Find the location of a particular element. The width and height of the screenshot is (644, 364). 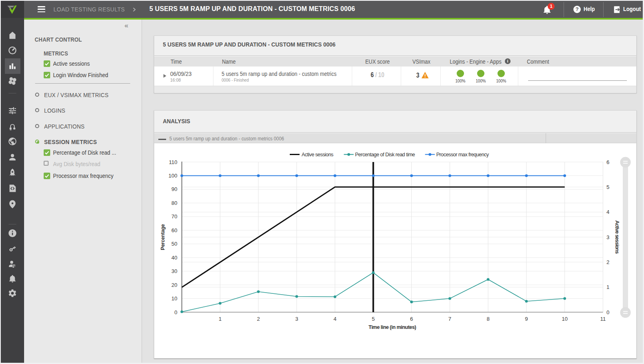

svg-text: 90 is located at coordinates (174, 189).